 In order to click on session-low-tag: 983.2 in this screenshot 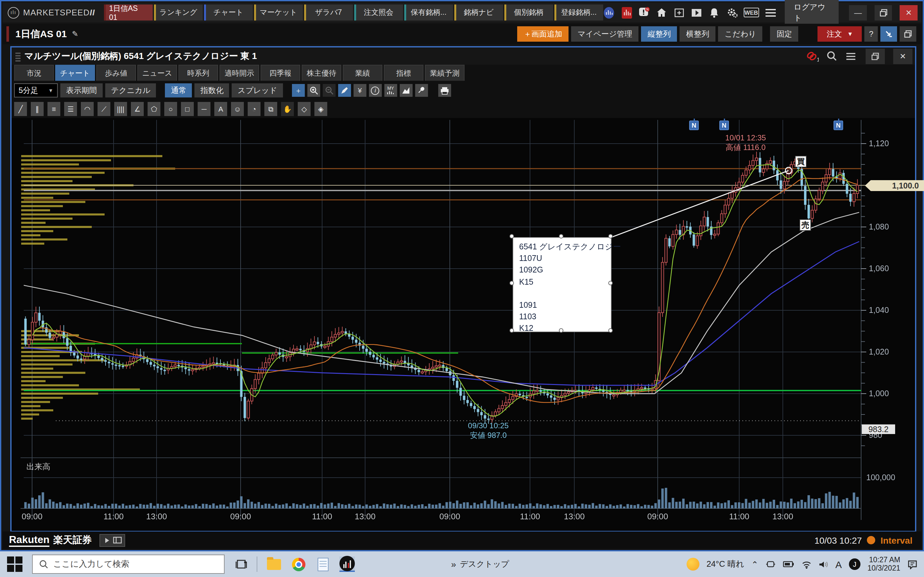, I will do `click(878, 429)`.